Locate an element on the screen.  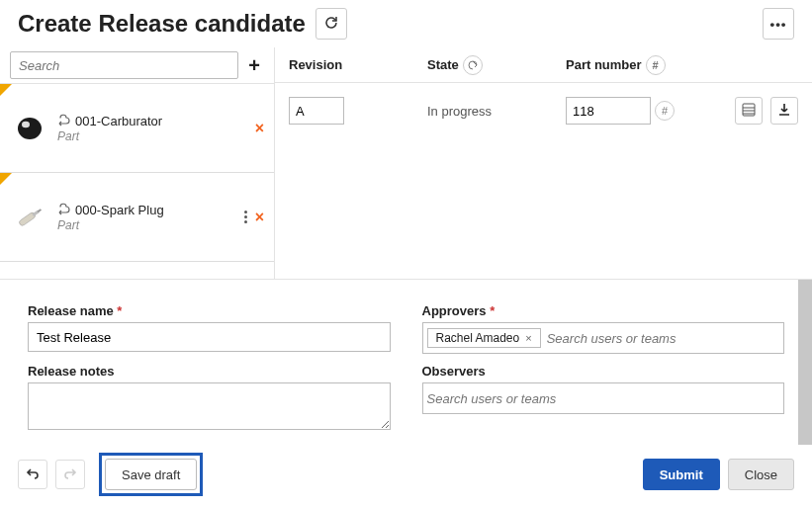
part-number-input is located at coordinates (608, 111).